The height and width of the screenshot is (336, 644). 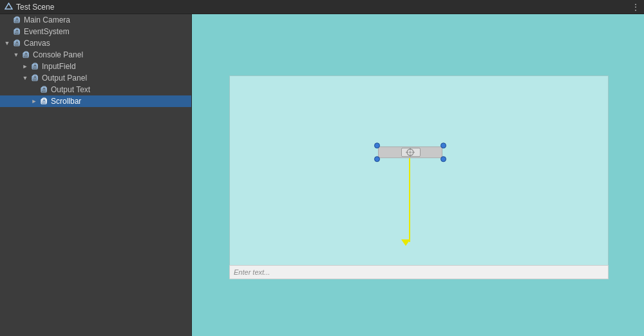 I want to click on arrow-console-panel, so click(x=16, y=55).